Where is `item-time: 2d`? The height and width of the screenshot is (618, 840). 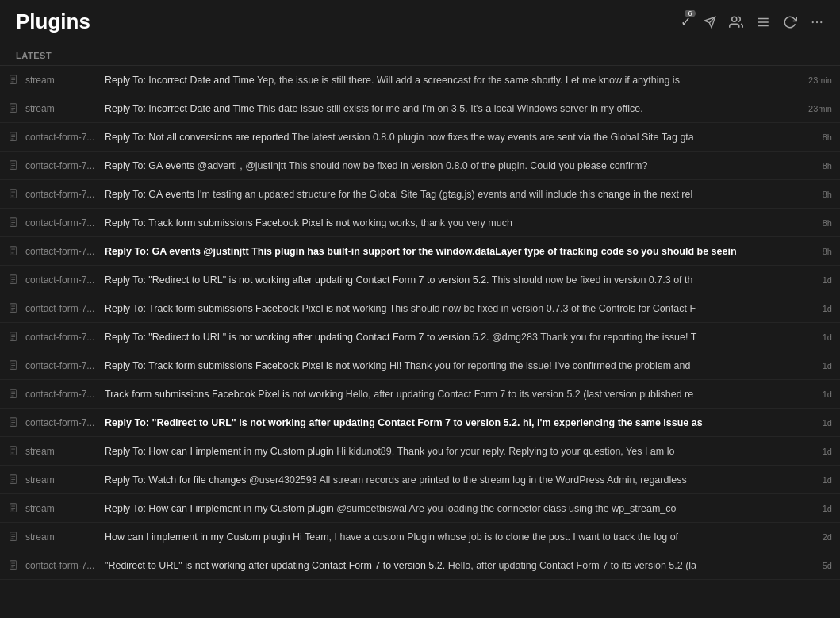
item-time: 2d is located at coordinates (827, 537).